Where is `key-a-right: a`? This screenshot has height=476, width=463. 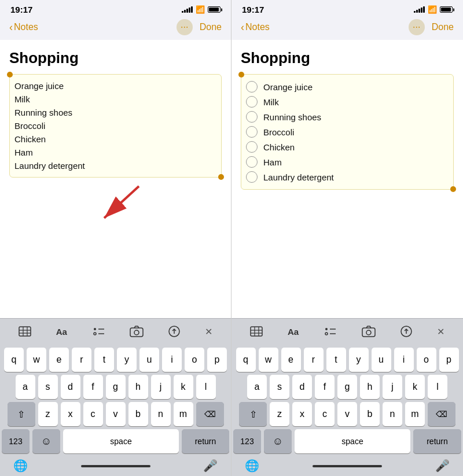 key-a-right: a is located at coordinates (257, 387).